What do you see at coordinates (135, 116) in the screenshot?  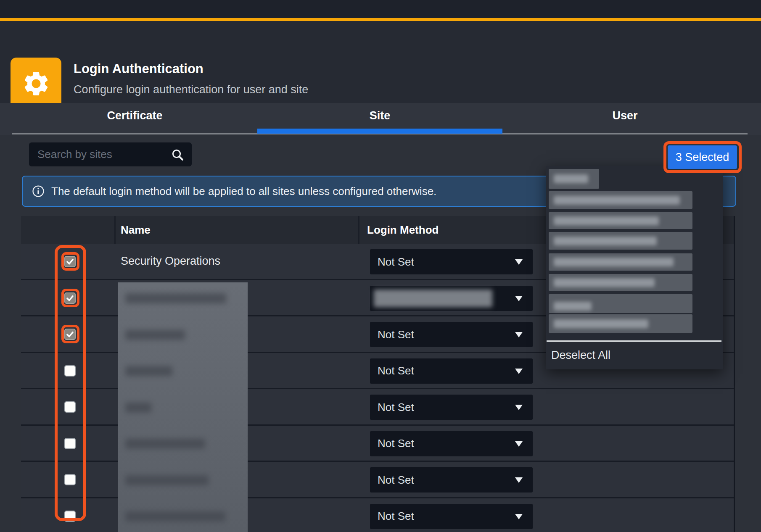 I see `tab-certificate: Certificate` at bounding box center [135, 116].